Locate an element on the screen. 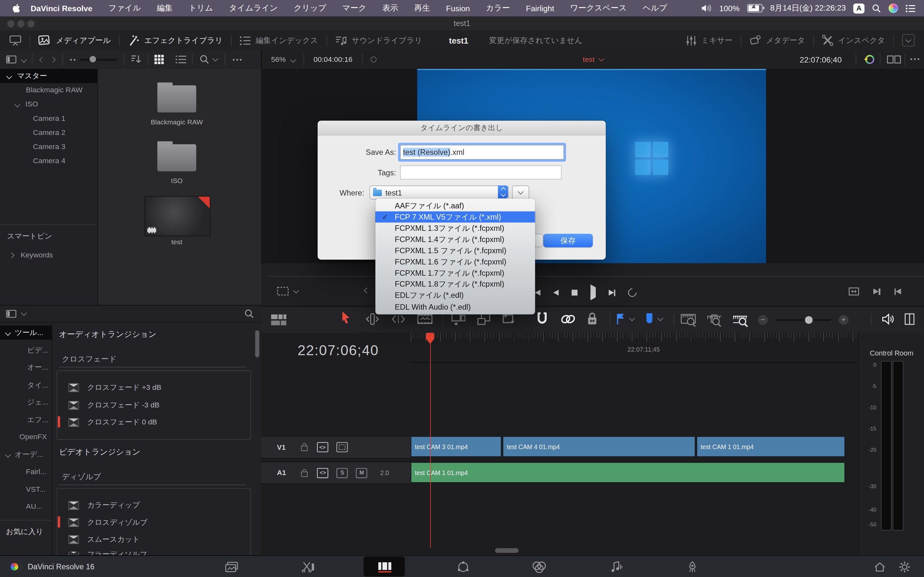 This screenshot has height=577, width=924. razor-edit-mode-tool is located at coordinates (425, 319).